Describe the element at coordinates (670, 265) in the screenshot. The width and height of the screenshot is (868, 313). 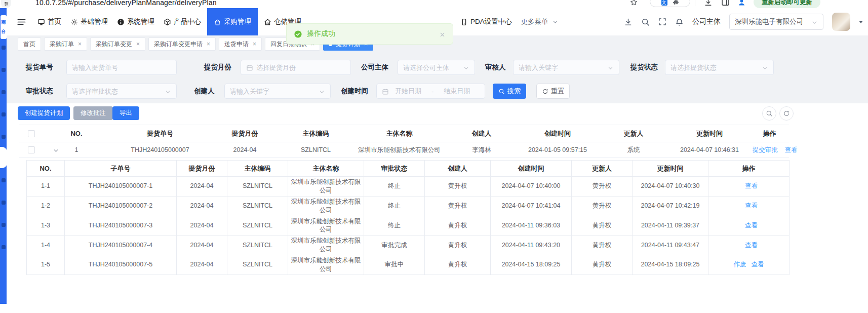
I see `sub-row-updated-at: 2024-04-15 18:09:25` at that location.